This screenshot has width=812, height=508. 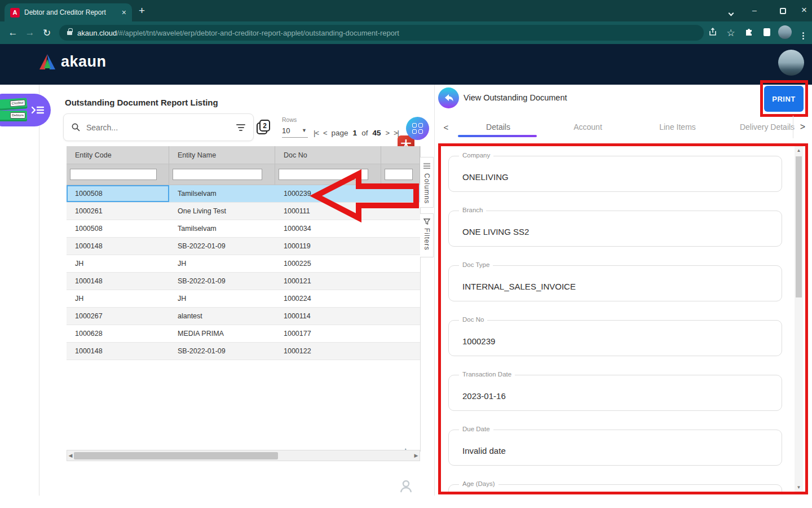 I want to click on share-icon, so click(x=713, y=33).